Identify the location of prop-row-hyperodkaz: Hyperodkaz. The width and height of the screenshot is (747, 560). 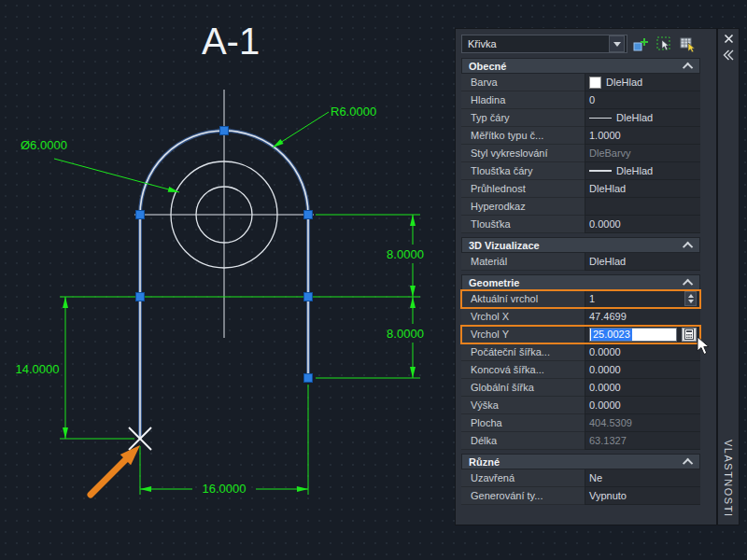
(581, 207).